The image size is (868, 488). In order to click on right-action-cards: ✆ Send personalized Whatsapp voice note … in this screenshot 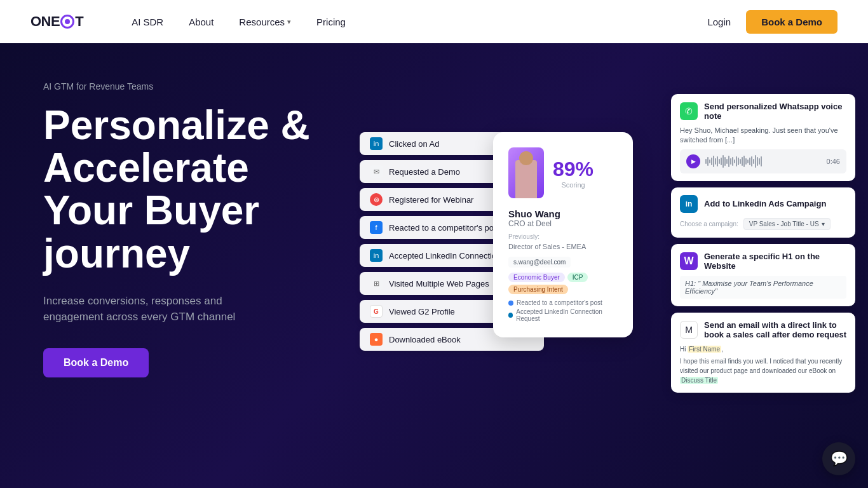, I will do `click(763, 243)`.